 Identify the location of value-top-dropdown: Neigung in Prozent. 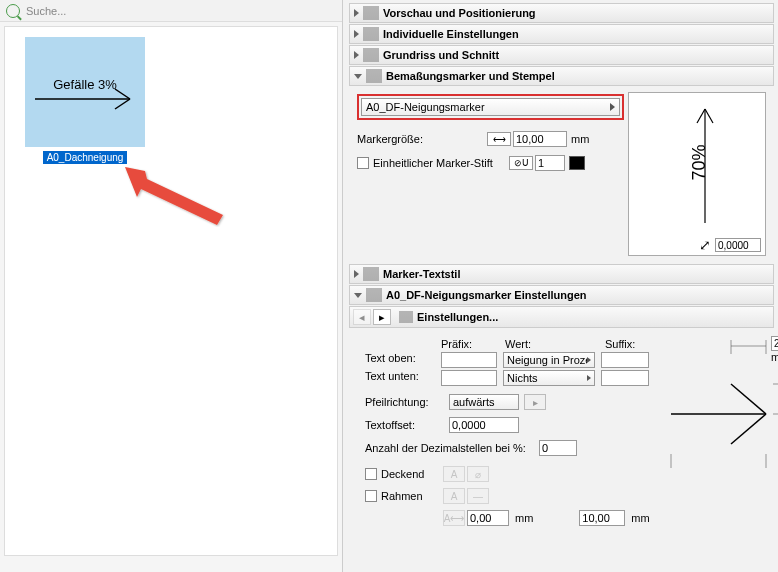
(549, 360).